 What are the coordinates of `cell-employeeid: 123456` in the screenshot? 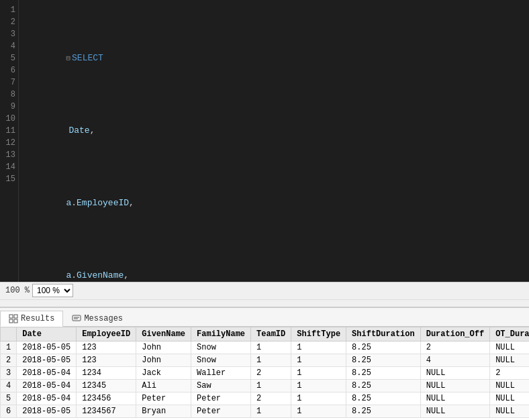 It's located at (106, 399).